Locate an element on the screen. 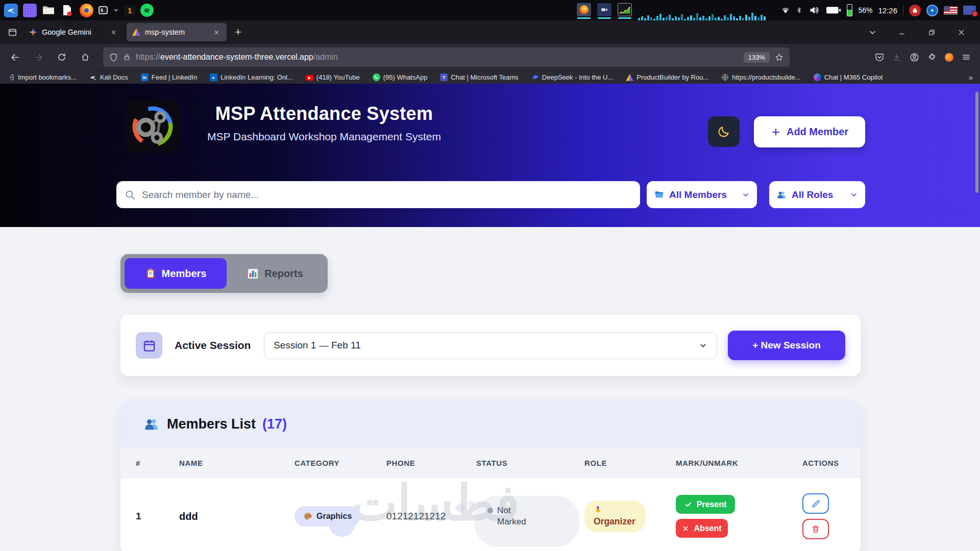 Image resolution: width=980 pixels, height=551 pixels. search-bar is located at coordinates (378, 195).